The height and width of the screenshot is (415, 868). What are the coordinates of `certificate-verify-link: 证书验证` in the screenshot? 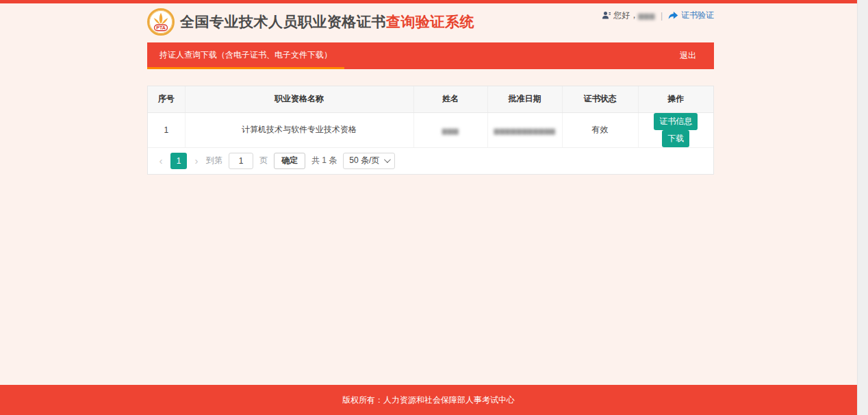 It's located at (691, 15).